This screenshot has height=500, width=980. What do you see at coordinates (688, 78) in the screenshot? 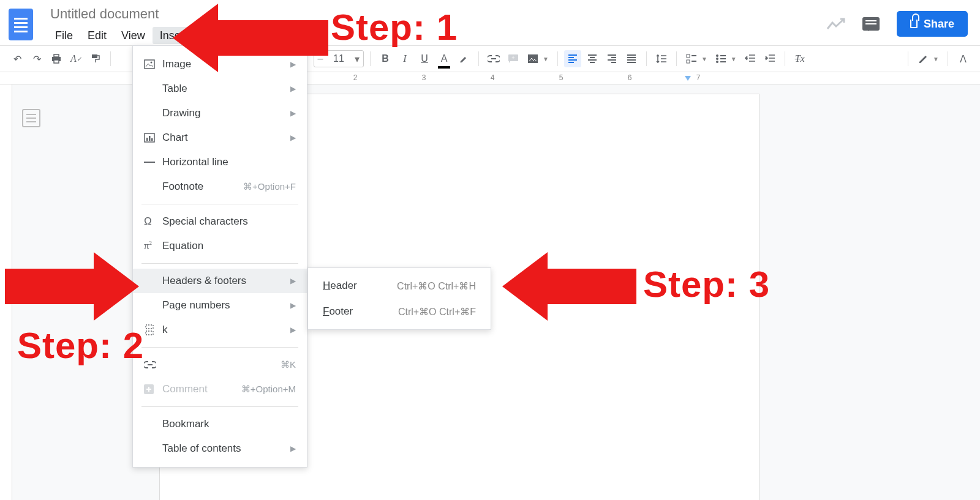
I see `ruler-right-margin-icon` at bounding box center [688, 78].